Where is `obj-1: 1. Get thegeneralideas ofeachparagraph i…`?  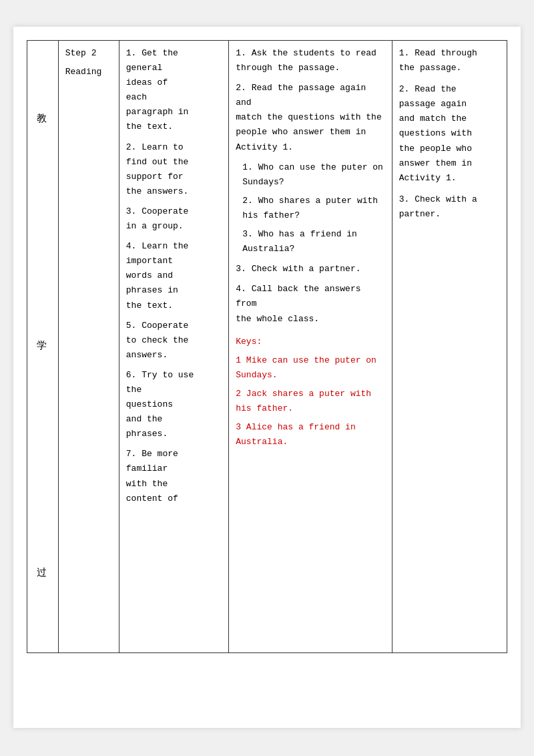 obj-1: 1. Get thegeneralideas ofeachparagraph i… is located at coordinates (174, 91).